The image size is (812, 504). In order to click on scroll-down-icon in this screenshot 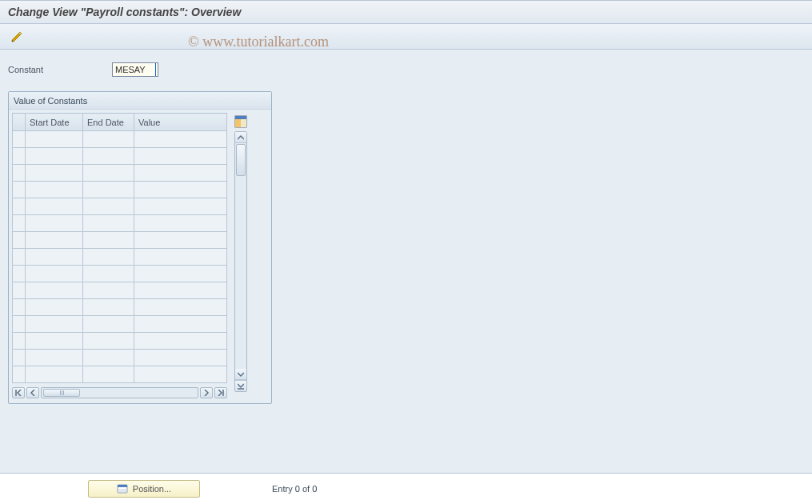, I will do `click(241, 374)`.